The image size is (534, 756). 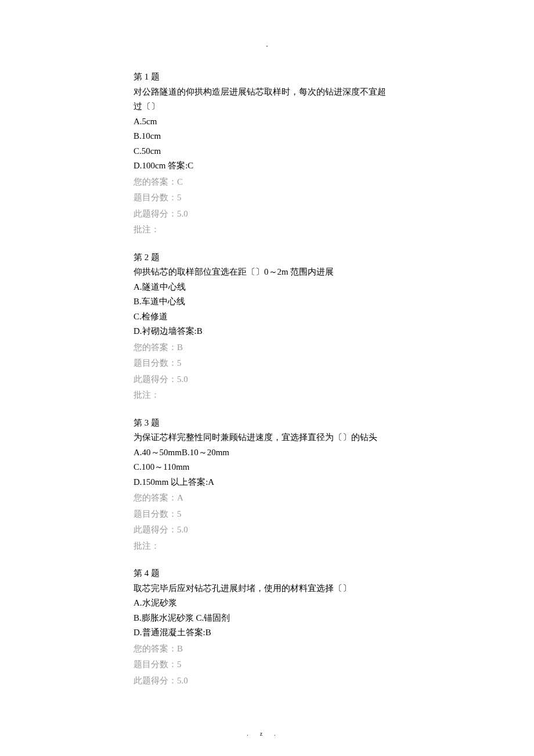 I want to click on question-option: B.膨胀水泥砂浆 C.锚固剂, so click(x=267, y=618).